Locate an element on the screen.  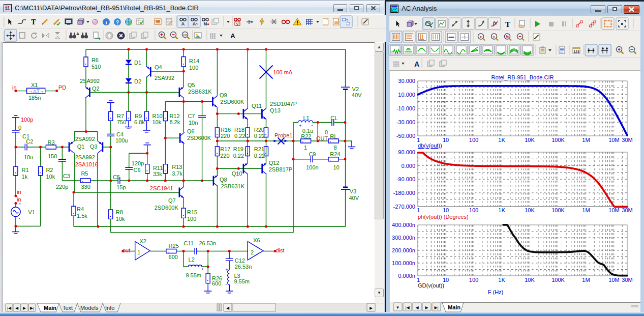
svg-text: 220p is located at coordinates (62, 187).